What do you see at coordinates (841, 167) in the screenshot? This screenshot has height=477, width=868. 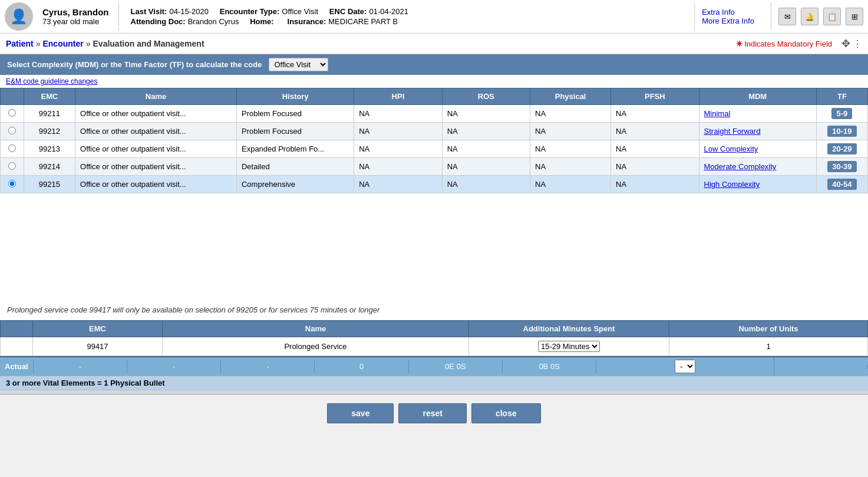 I see `row-tf-3: 30-39` at bounding box center [841, 167].